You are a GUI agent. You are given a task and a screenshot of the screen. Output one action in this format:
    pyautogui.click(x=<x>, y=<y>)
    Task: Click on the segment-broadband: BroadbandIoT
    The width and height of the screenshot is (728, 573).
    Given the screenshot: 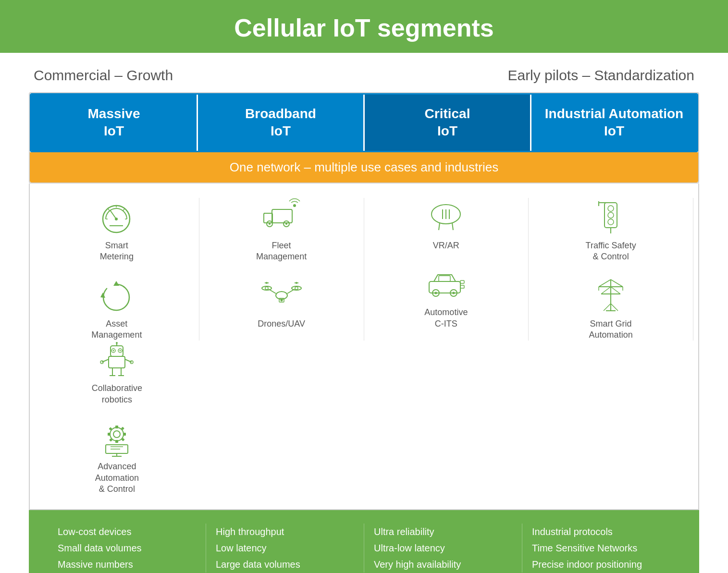 What is the action you would take?
    pyautogui.click(x=282, y=123)
    